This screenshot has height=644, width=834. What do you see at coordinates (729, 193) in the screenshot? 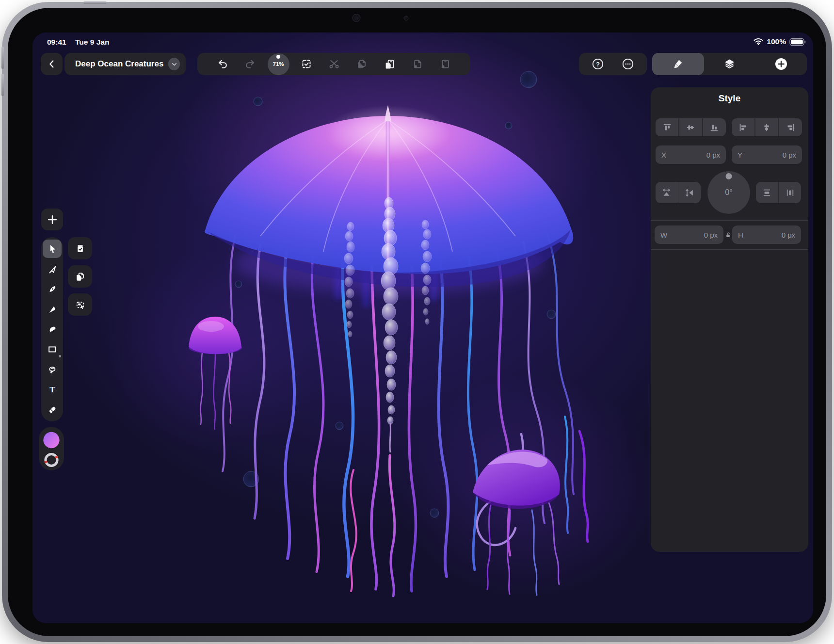
I see `rotation-dial: 0°` at bounding box center [729, 193].